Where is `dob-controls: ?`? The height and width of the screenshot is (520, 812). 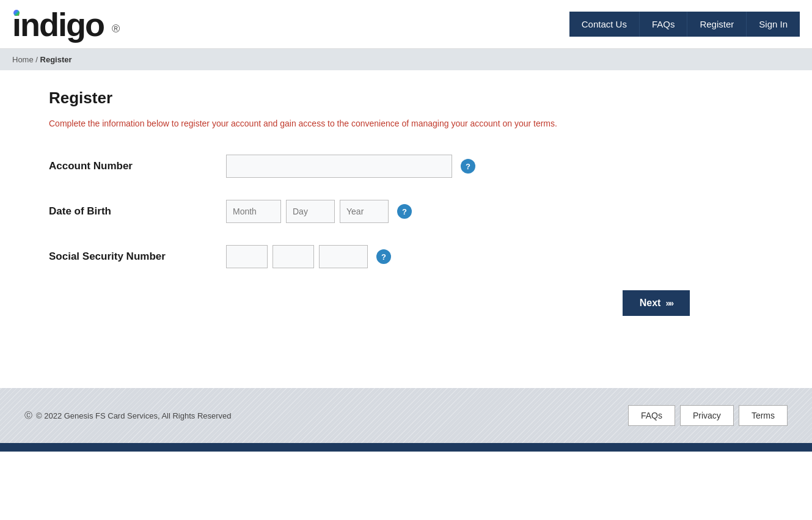
dob-controls: ? is located at coordinates (319, 211).